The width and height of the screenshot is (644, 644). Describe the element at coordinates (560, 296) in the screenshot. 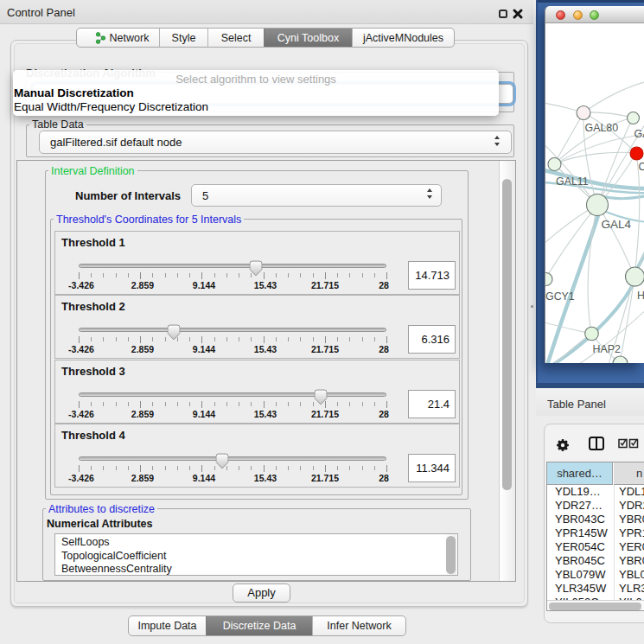

I see `svg-text: GCY1` at that location.